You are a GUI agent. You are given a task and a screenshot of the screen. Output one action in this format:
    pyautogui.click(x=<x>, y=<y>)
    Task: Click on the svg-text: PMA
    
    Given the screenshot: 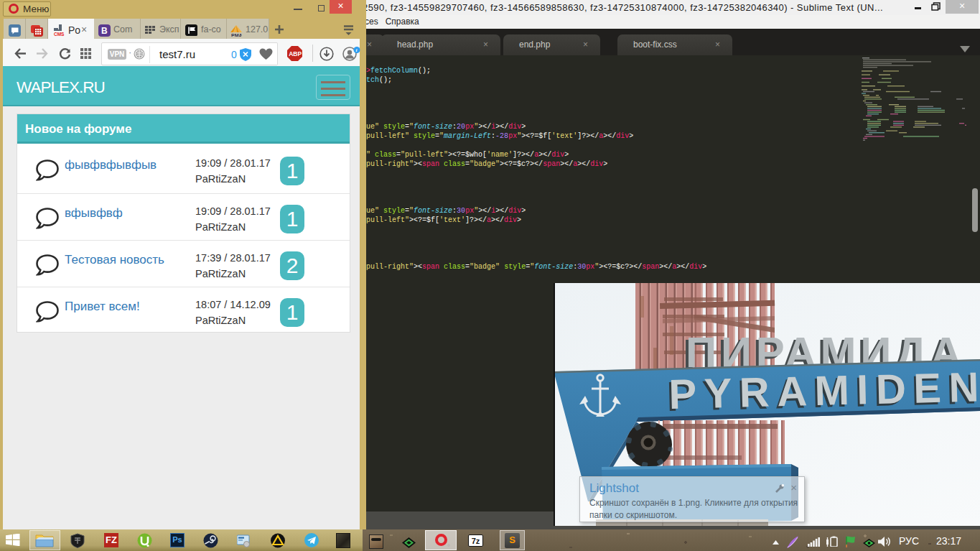 What is the action you would take?
    pyautogui.click(x=237, y=35)
    